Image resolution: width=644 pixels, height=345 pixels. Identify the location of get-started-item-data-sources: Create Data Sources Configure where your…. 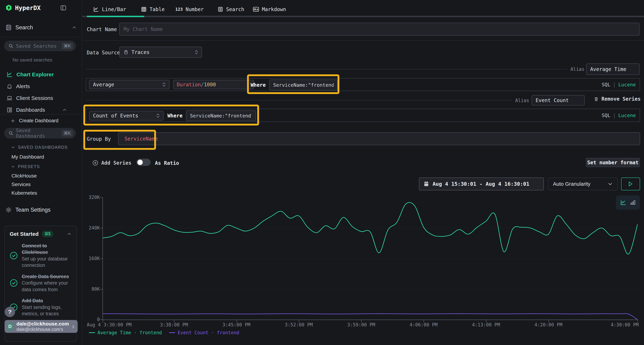
(40, 283).